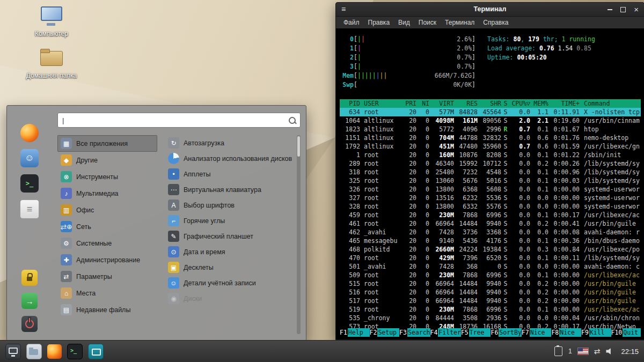  Describe the element at coordinates (491, 292) in the screenshot. I see `process-row: 516root20066964144849940S0.00.20:00.00/u…` at that location.